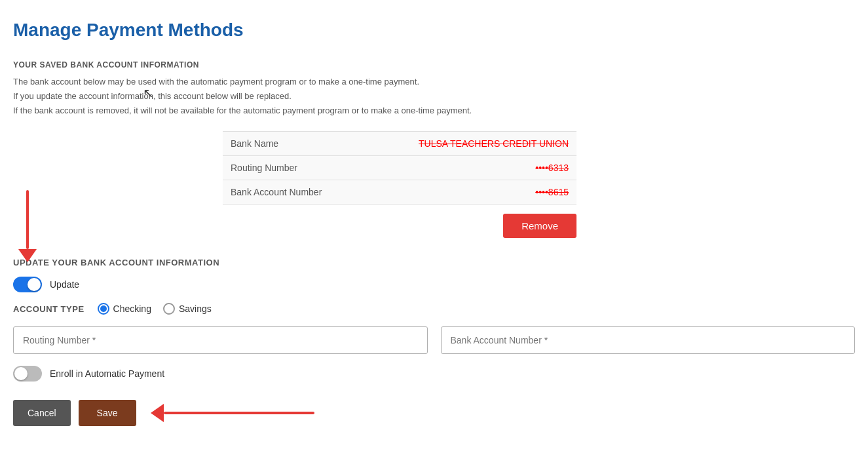 Image resolution: width=868 pixels, height=470 pixels. What do you see at coordinates (155, 309) in the screenshot?
I see `radio-group: Checking Savings` at bounding box center [155, 309].